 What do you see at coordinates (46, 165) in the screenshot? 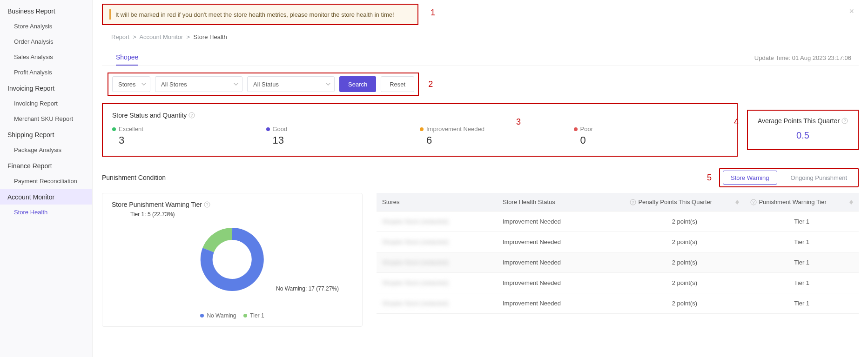
I see `nav-head-finance-report: Finance Report` at bounding box center [46, 165].